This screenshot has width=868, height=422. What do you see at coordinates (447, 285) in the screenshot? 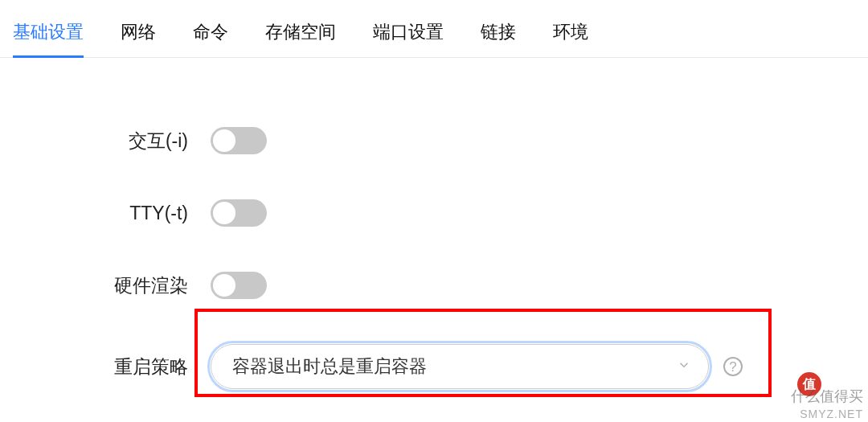
I see `row-hw-render: 硬件渲染` at bounding box center [447, 285].